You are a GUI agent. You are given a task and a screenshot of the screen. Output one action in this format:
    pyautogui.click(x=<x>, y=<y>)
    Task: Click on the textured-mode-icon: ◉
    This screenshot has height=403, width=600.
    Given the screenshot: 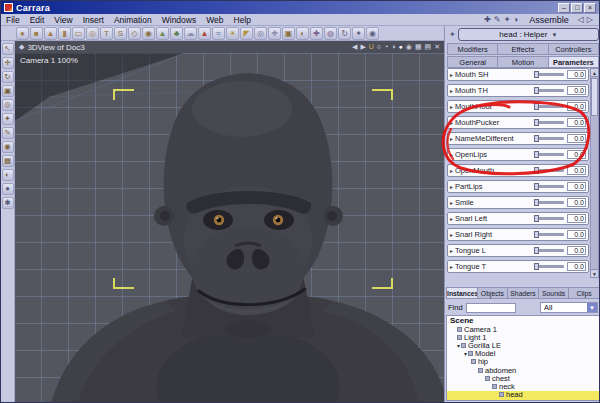 What is the action you would take?
    pyautogui.click(x=409, y=47)
    